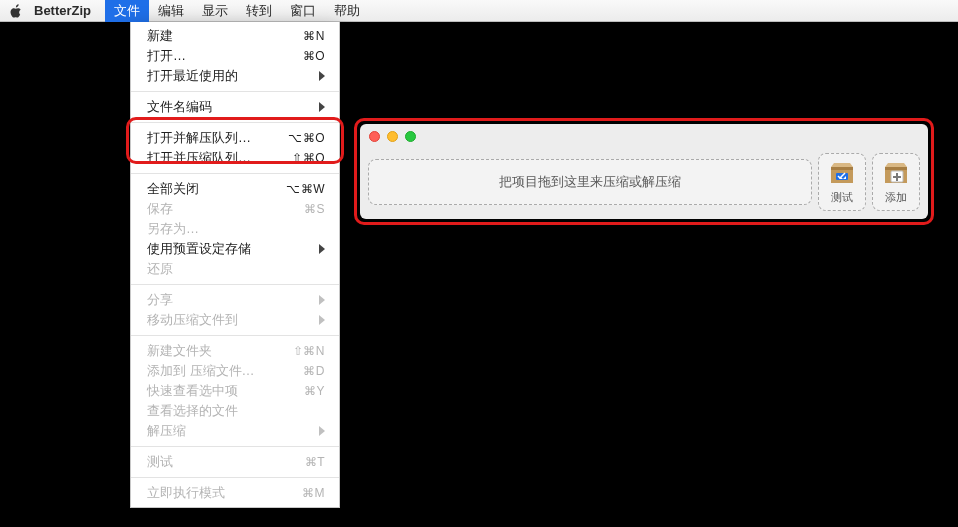 The width and height of the screenshot is (958, 527). What do you see at coordinates (212, 189) in the screenshot?
I see `menu-item-label: 全部关闭` at bounding box center [212, 189].